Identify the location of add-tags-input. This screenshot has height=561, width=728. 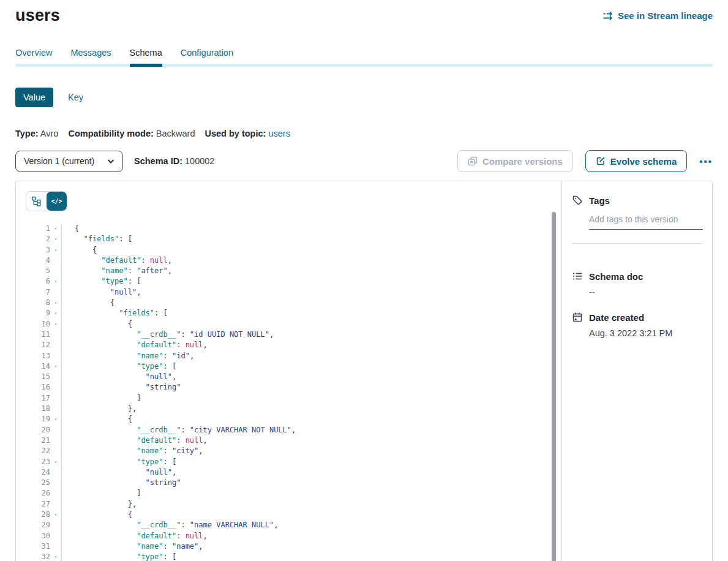
(646, 222).